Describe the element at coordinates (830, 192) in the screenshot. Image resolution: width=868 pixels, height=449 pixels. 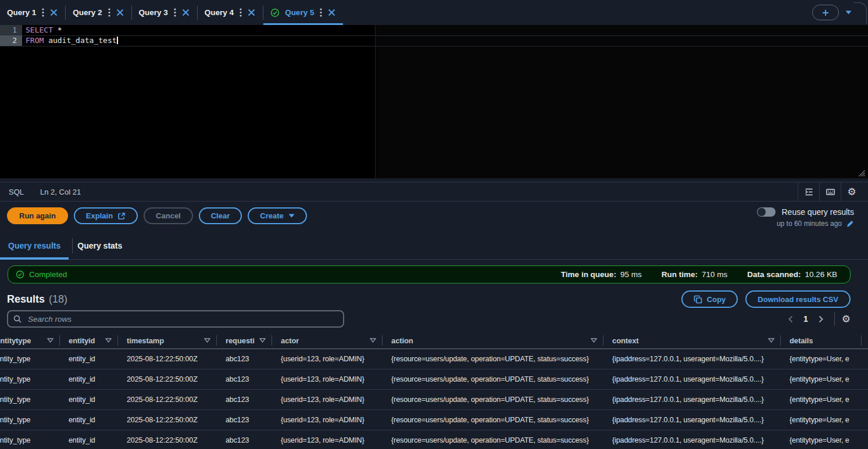
I see `status-icons: ⚙` at that location.